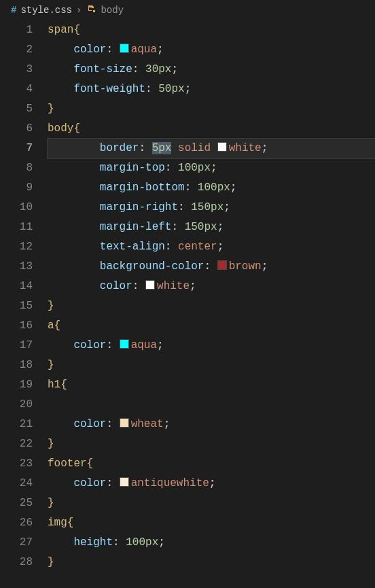  What do you see at coordinates (16, 345) in the screenshot?
I see `line-number: 17` at bounding box center [16, 345].